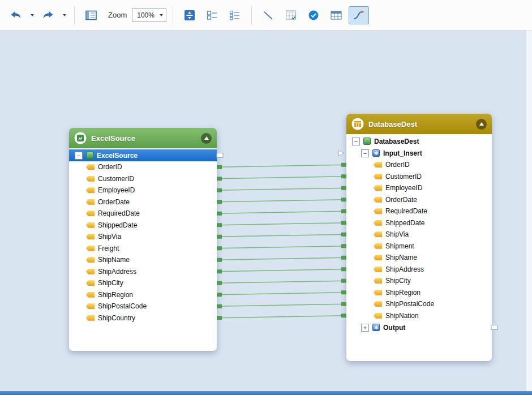 This screenshot has height=395, width=532. Describe the element at coordinates (16, 15) in the screenshot. I see `undo-button` at that location.